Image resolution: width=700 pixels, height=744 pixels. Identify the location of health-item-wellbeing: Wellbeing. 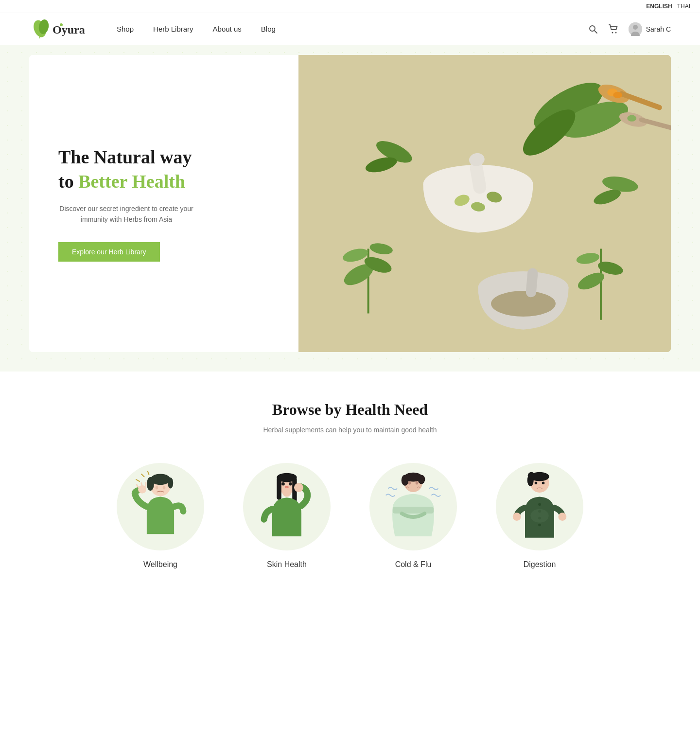
(160, 516).